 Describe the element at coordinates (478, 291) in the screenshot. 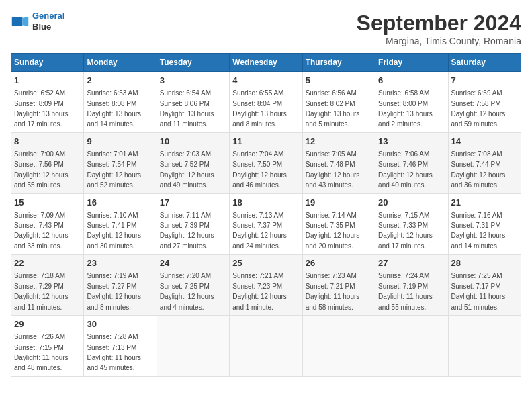

I see `day-info: Sunrise: 7:25 AM Sunset: 7:17 PM Dayligh…` at that location.